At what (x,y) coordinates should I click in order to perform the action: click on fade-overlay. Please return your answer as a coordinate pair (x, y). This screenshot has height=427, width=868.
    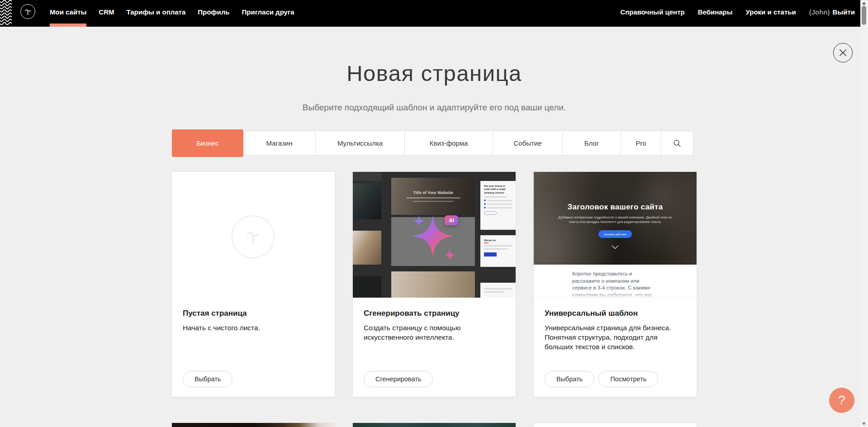
    Looking at the image, I should click on (615, 295).